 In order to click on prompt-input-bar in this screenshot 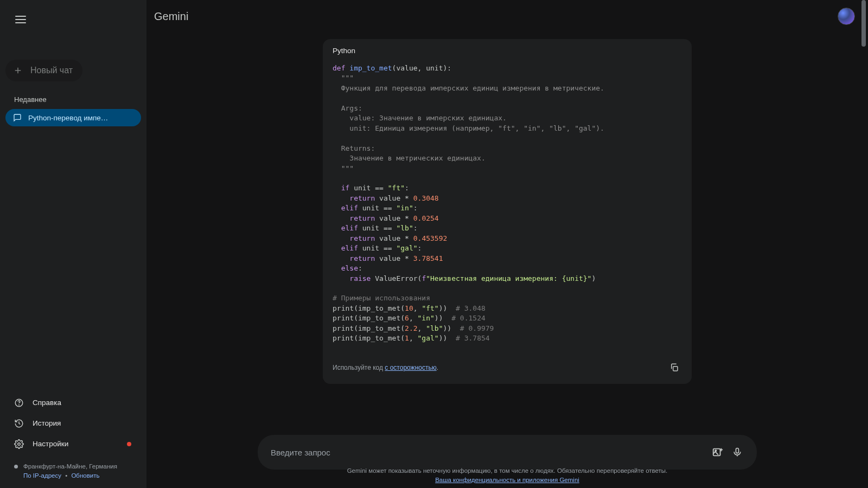, I will do `click(507, 452)`.